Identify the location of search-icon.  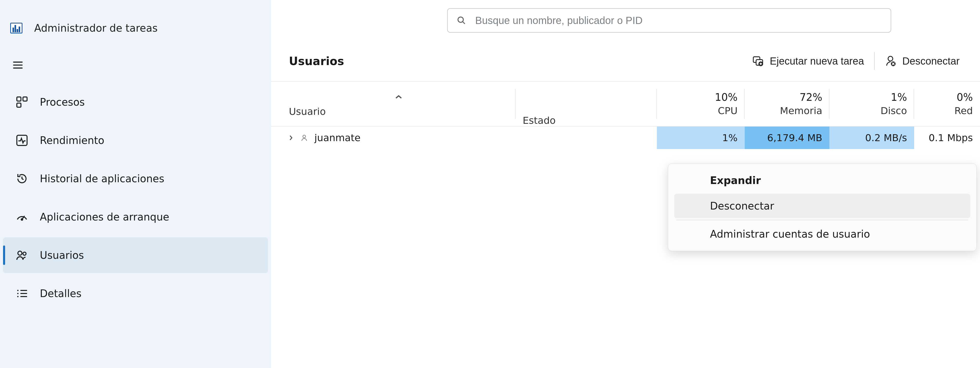
(461, 21).